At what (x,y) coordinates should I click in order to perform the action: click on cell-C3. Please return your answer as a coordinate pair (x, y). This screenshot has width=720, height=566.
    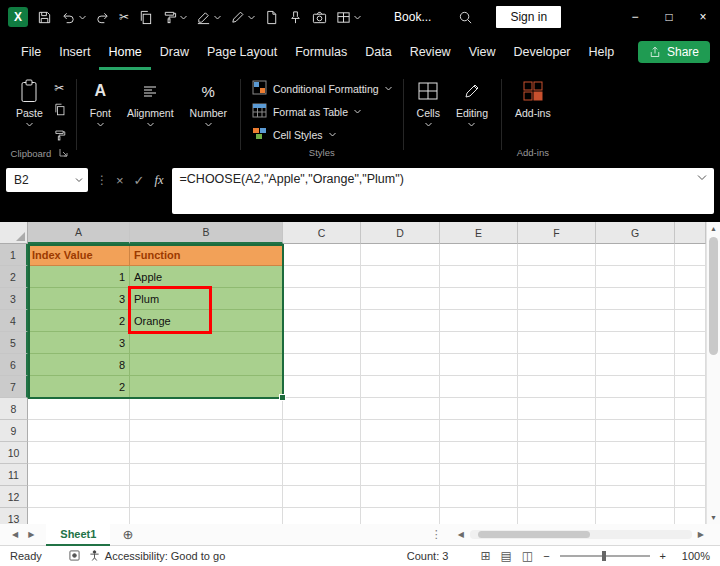
    Looking at the image, I should click on (322, 299).